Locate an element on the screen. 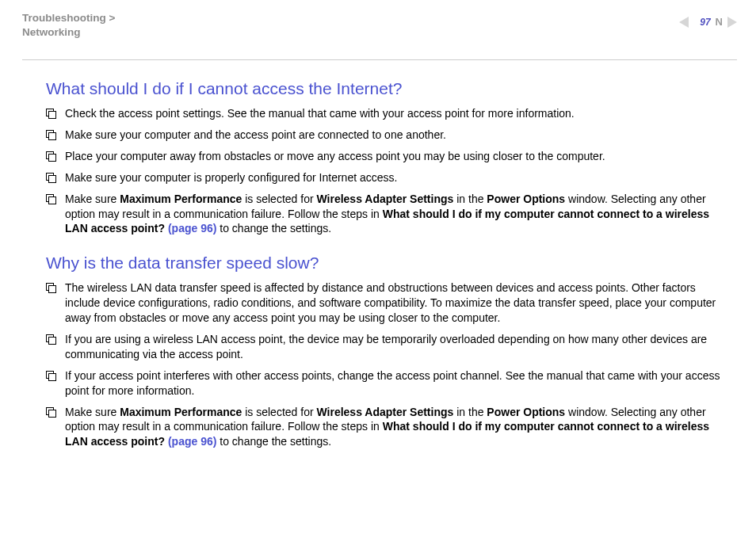 The height and width of the screenshot is (534, 756). list-item: Make sure your computer is properly conf… is located at coordinates (390, 177).